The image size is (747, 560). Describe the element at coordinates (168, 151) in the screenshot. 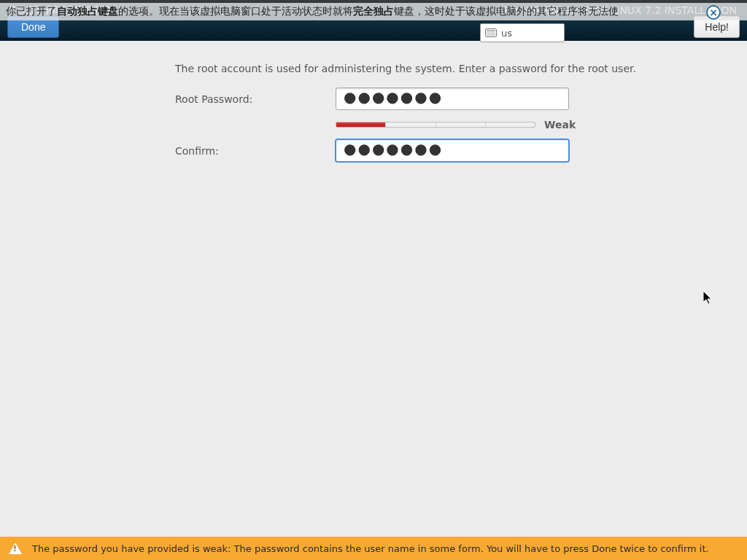

I see `confirm-password-label: Confirm:` at that location.